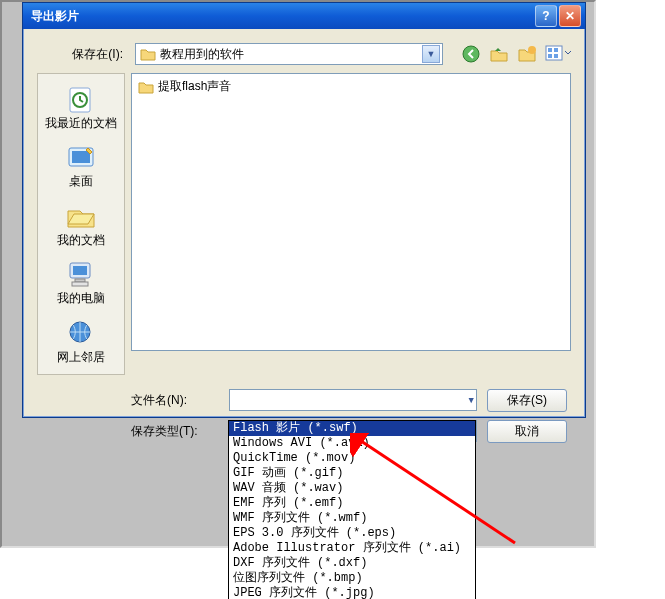 This screenshot has height=599, width=665. I want to click on my-documents-icon, so click(81, 216).